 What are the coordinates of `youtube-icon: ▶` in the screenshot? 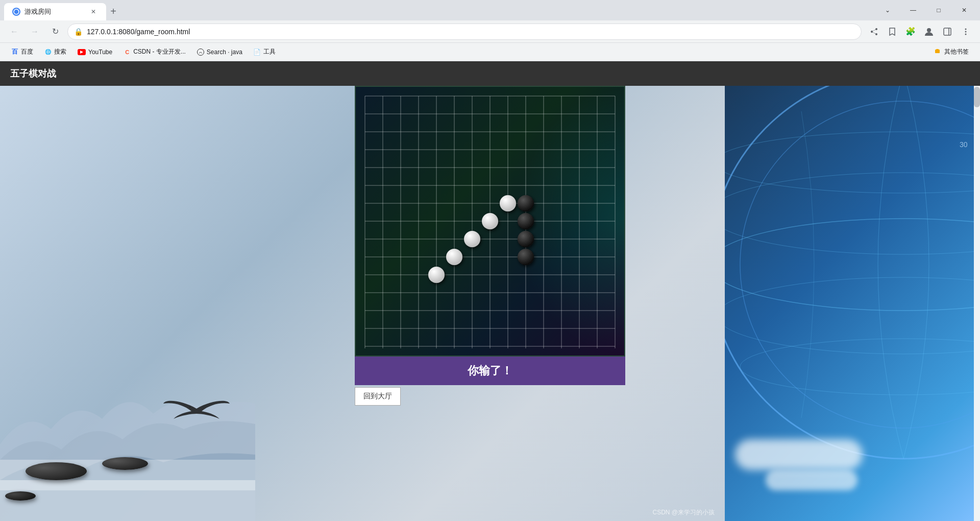 It's located at (82, 52).